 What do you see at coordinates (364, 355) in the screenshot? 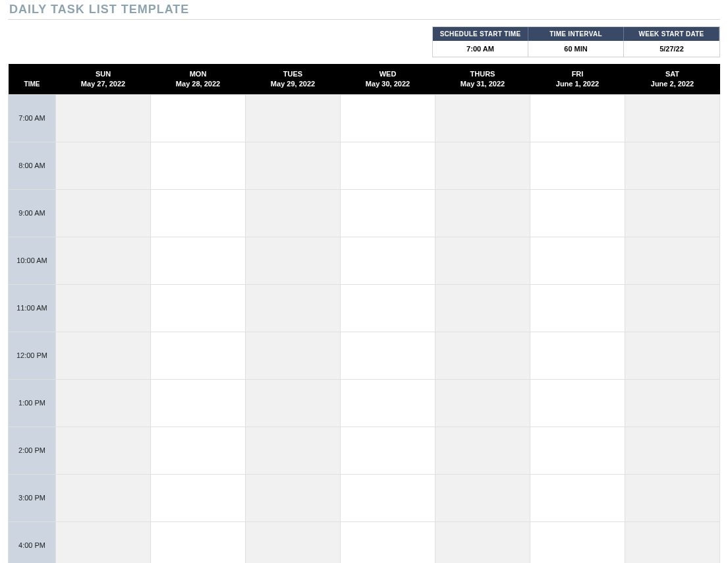
I see `schedule-row: 12:00 PM` at bounding box center [364, 355].